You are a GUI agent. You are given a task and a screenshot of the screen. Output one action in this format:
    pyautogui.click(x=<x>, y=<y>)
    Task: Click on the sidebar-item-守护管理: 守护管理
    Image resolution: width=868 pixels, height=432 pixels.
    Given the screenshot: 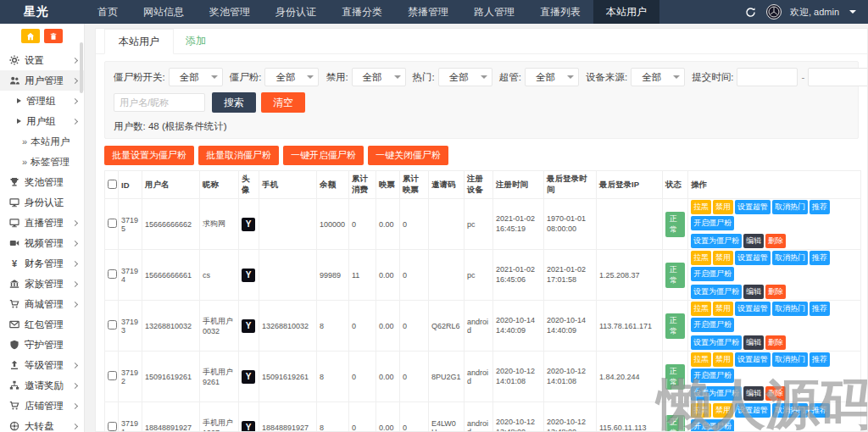 What is the action you would take?
    pyautogui.click(x=42, y=345)
    